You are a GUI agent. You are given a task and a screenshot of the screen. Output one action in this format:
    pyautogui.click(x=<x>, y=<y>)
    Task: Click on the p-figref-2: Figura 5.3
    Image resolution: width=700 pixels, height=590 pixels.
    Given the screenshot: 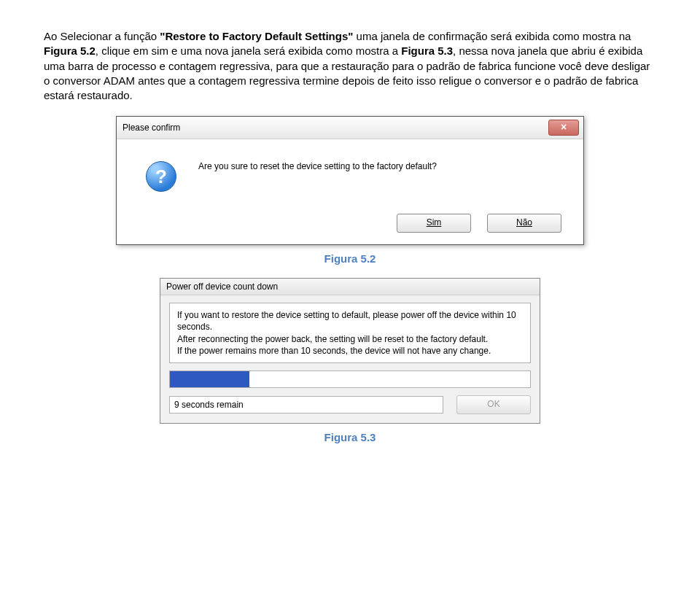 What is the action you would take?
    pyautogui.click(x=427, y=51)
    